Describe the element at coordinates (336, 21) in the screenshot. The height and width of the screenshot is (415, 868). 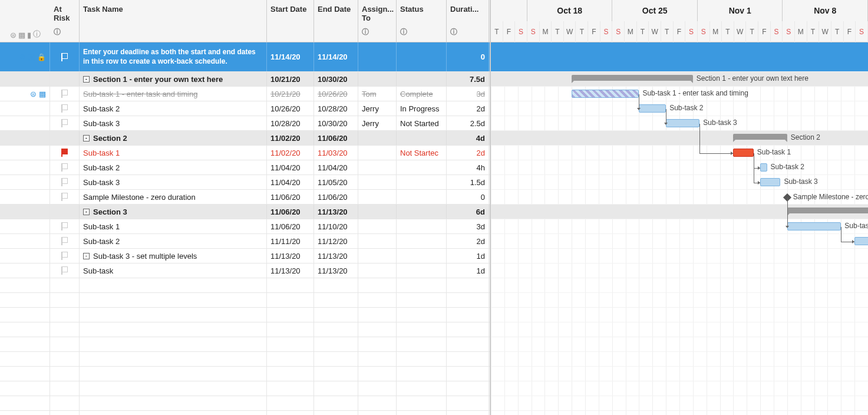
I see `col-header-end: End Date` at that location.